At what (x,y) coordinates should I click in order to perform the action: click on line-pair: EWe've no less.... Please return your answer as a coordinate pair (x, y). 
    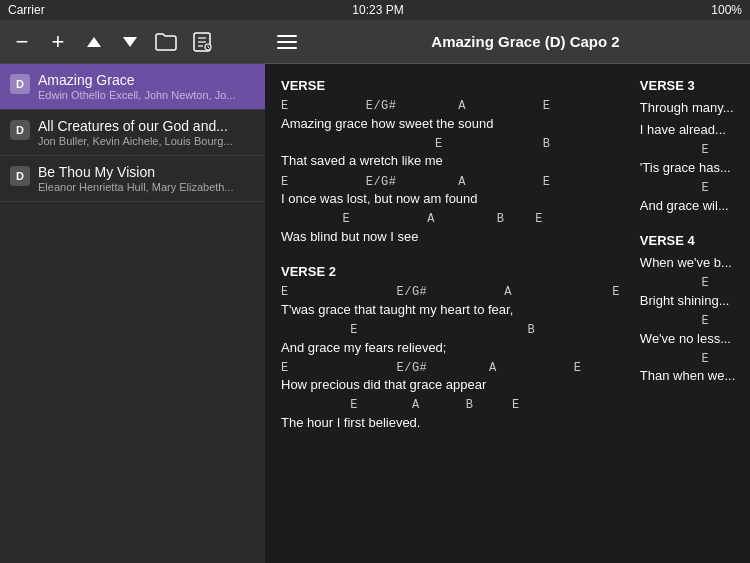
    Looking at the image, I should click on (688, 331).